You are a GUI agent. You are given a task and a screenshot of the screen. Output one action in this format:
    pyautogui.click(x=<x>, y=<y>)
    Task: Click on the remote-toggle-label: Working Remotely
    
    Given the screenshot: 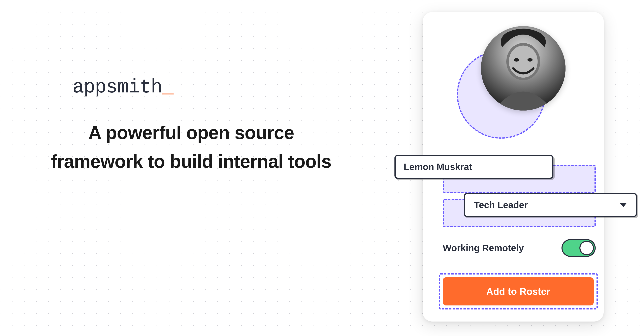 What is the action you would take?
    pyautogui.click(x=483, y=248)
    